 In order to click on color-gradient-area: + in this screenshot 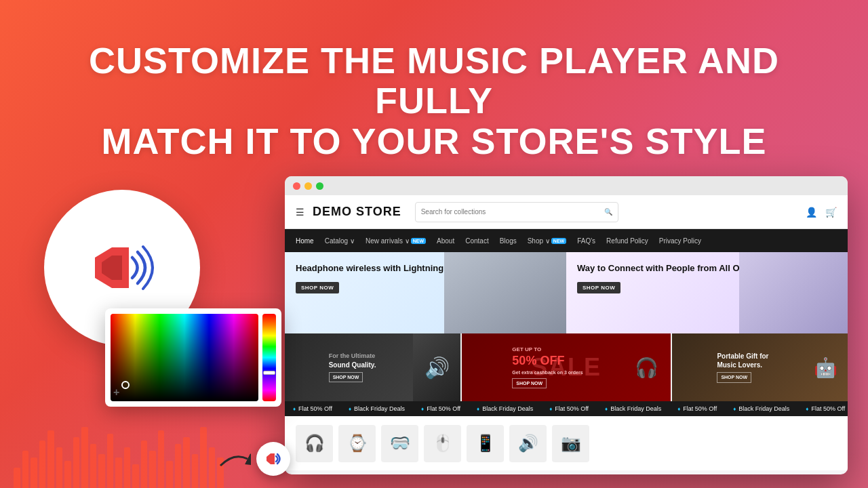, I will do `click(184, 358)`.